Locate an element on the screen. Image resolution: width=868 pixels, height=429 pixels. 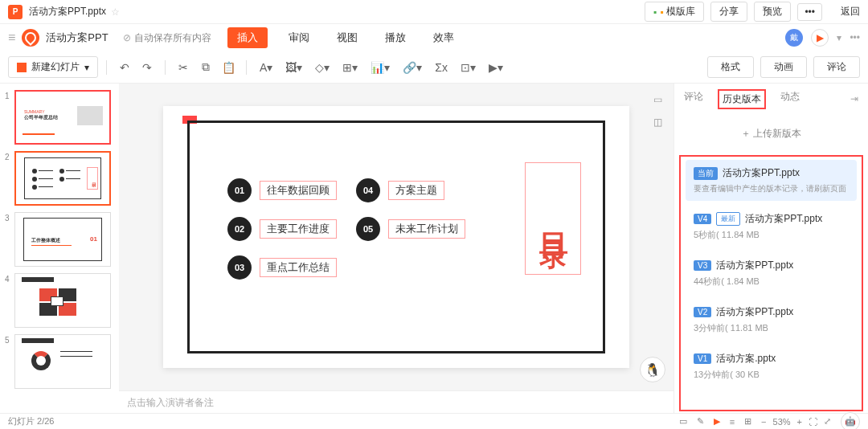
image-button: 🖼▾ is located at coordinates (294, 67).